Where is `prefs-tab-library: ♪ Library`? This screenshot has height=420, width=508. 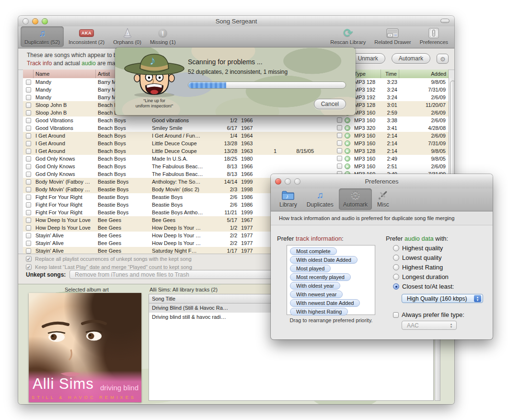
prefs-tab-library: ♪ Library is located at coordinates (289, 199).